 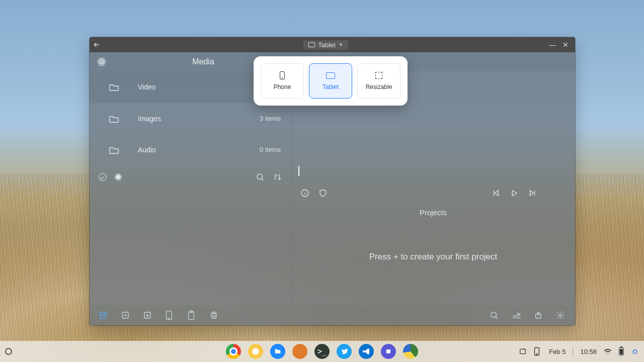 What do you see at coordinates (379, 75) in the screenshot?
I see `resizable-icon` at bounding box center [379, 75].